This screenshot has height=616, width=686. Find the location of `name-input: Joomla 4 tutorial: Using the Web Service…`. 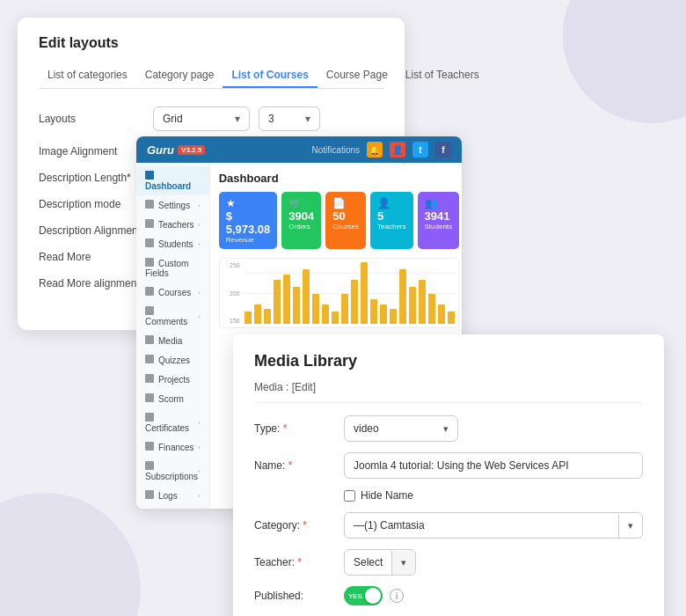

name-input: Joomla 4 tutorial: Using the Web Service… is located at coordinates (493, 466).